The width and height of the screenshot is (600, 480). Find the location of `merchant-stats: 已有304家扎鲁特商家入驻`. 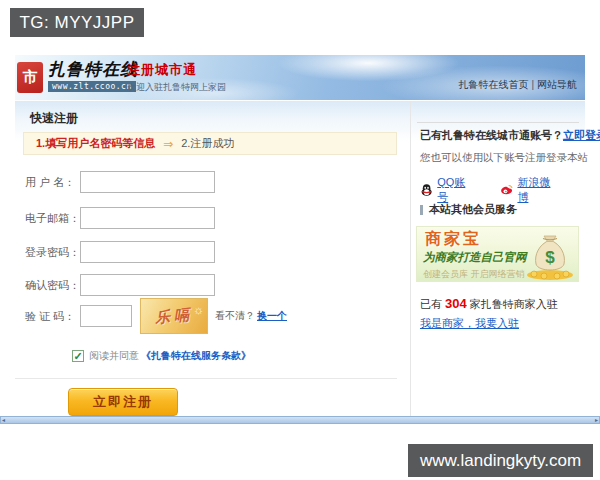

merchant-stats: 已有304家扎鲁特商家入驻 is located at coordinates (489, 304).